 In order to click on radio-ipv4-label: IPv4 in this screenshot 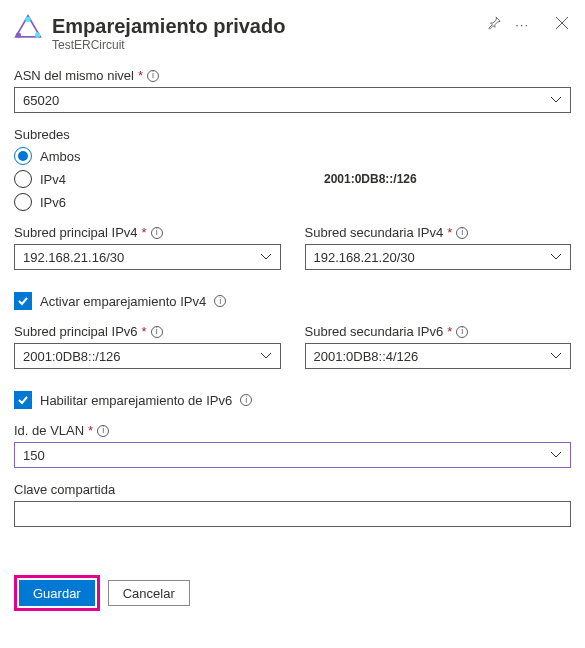, I will do `click(53, 180)`.